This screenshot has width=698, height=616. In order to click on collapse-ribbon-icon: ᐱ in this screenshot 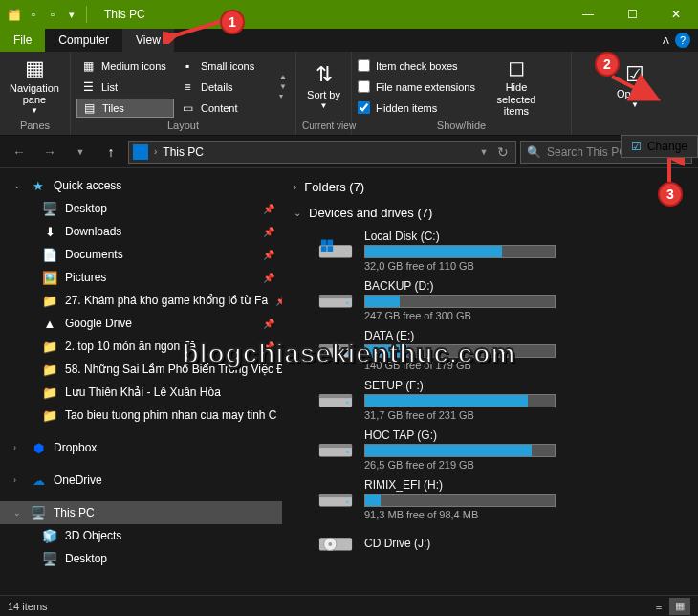, I will do `click(665, 40)`.